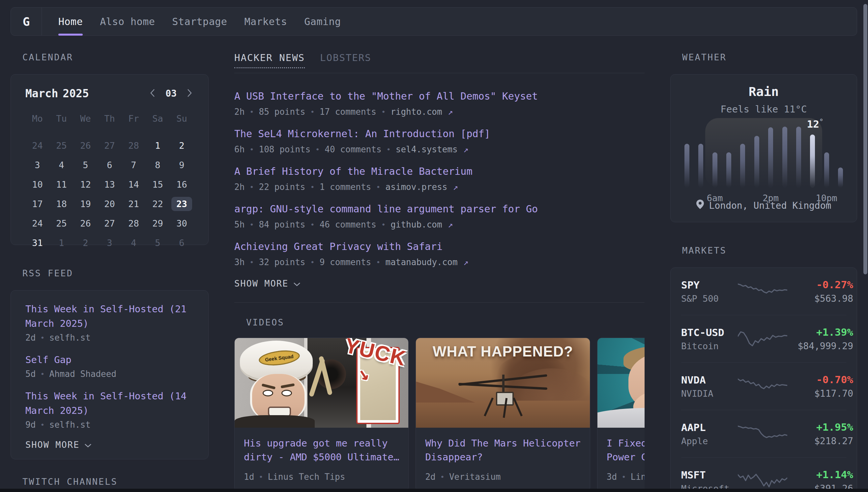 Image resolution: width=868 pixels, height=492 pixels. What do you see at coordinates (109, 165) in the screenshot?
I see `calendar-day: 6` at bounding box center [109, 165].